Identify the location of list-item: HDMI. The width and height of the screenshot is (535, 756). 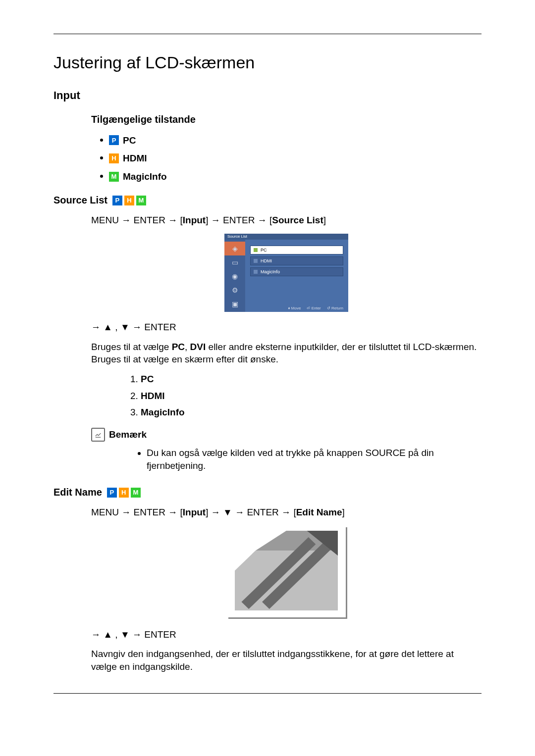
(311, 396).